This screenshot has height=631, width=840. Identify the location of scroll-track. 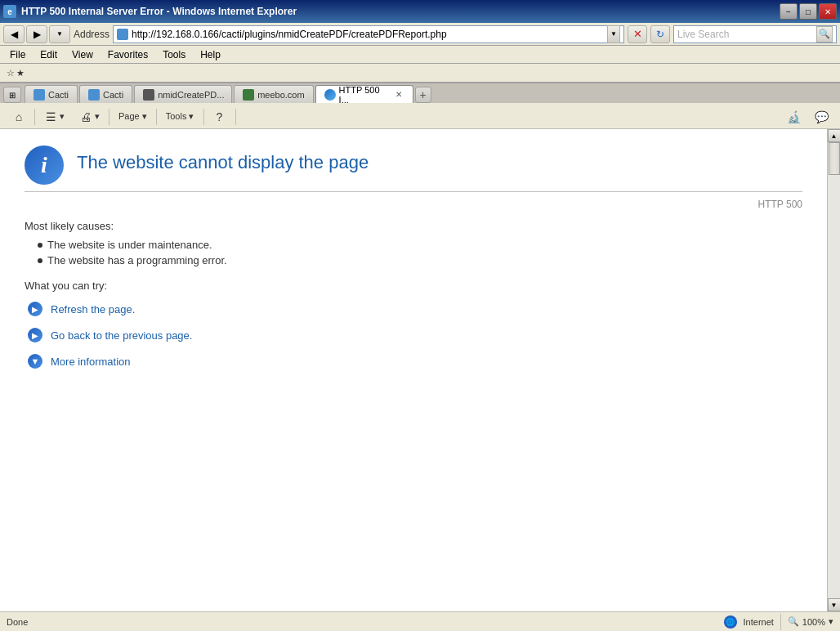
(833, 370).